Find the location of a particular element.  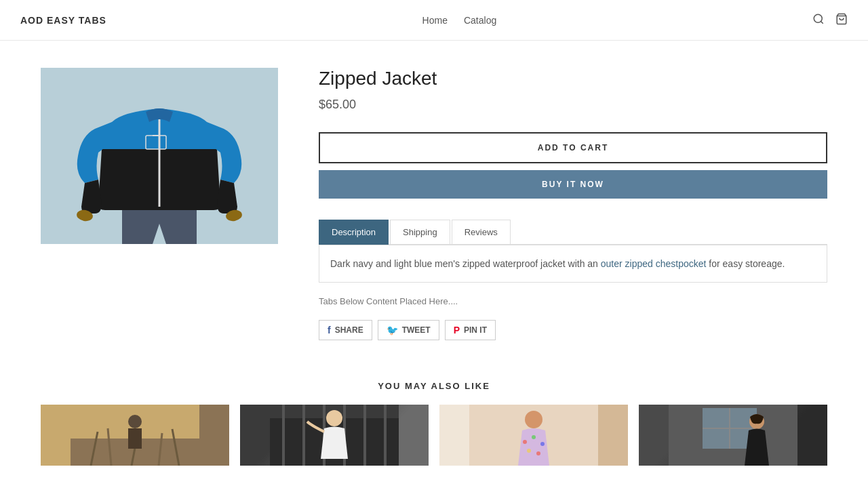

pinterest-icon: P is located at coordinates (457, 330).